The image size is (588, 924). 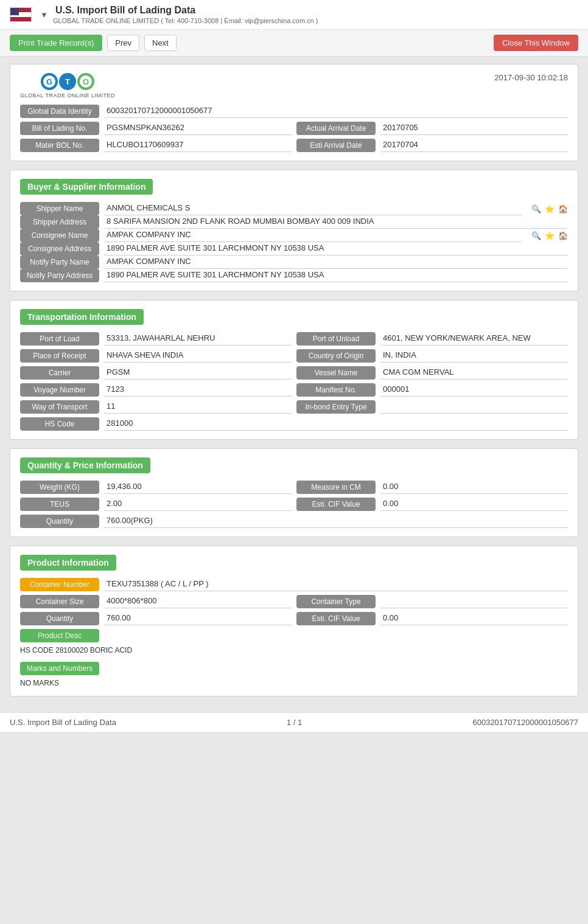 I want to click on footer-right-text: 600320170712000001050677, so click(x=525, y=723).